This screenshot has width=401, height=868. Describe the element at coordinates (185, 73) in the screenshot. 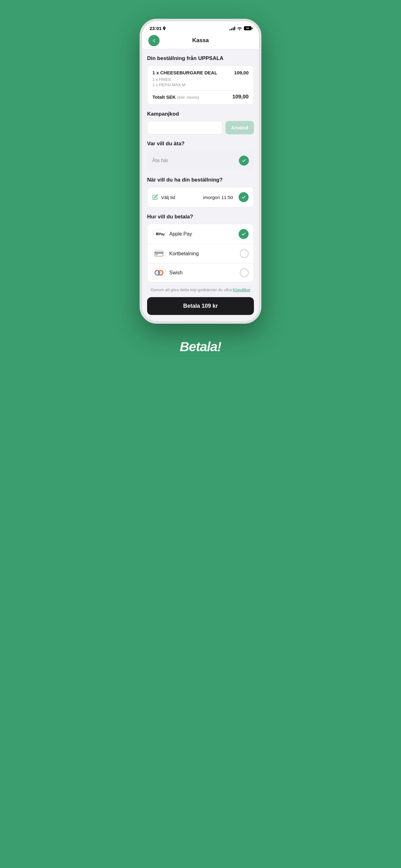

I see `order-item-name: 1 x CHEESEBURGARE DEAL` at that location.